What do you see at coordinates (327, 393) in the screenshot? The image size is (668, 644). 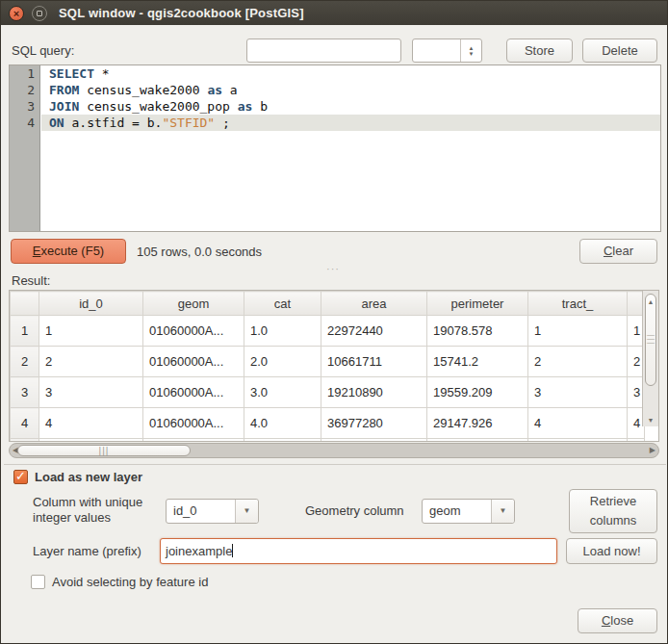 I see `table-row: 3 3 01060000A... 3.0 19210890 19559.209 …` at bounding box center [327, 393].